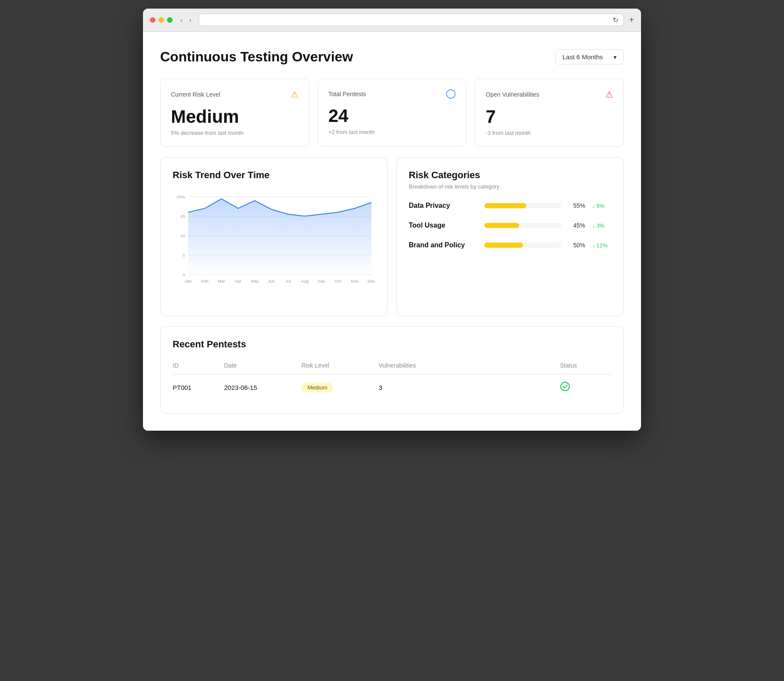  What do you see at coordinates (305, 281) in the screenshot?
I see `svg-text: Aug` at bounding box center [305, 281].